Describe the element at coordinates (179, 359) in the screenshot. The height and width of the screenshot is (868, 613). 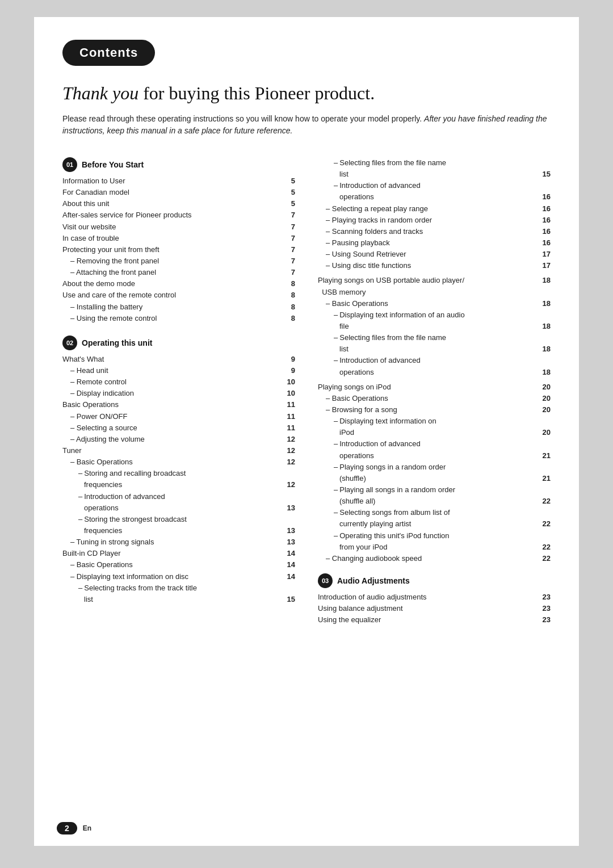
I see `toc-item: What's What 9` at that location.